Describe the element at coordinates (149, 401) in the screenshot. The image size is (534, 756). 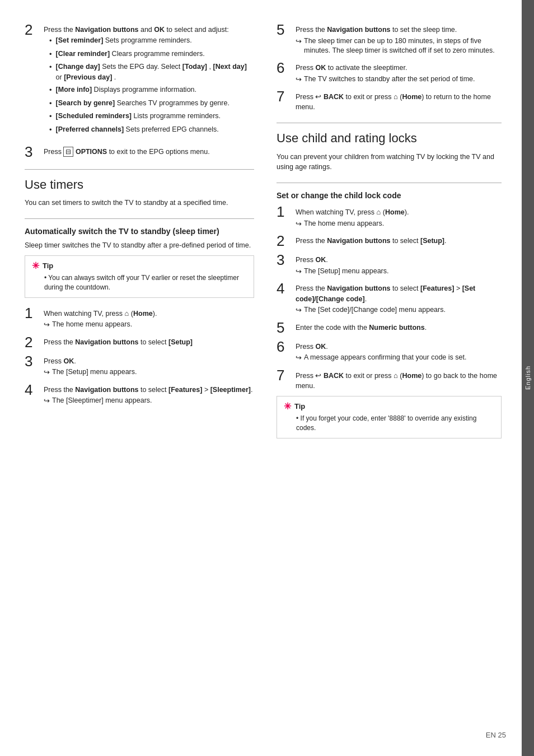
I see `timers-step-4-arrow: ↪ The [Sleeptimer] menu appears.` at that location.